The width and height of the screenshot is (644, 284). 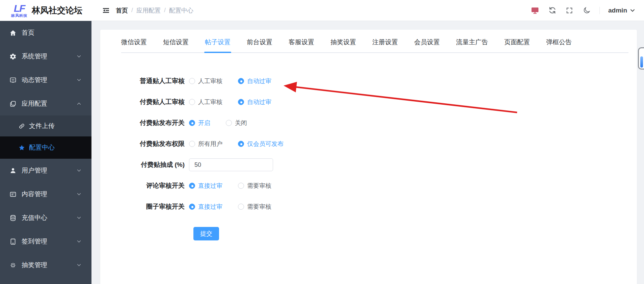 What do you see at coordinates (13, 80) in the screenshot?
I see `message-icon` at bounding box center [13, 80].